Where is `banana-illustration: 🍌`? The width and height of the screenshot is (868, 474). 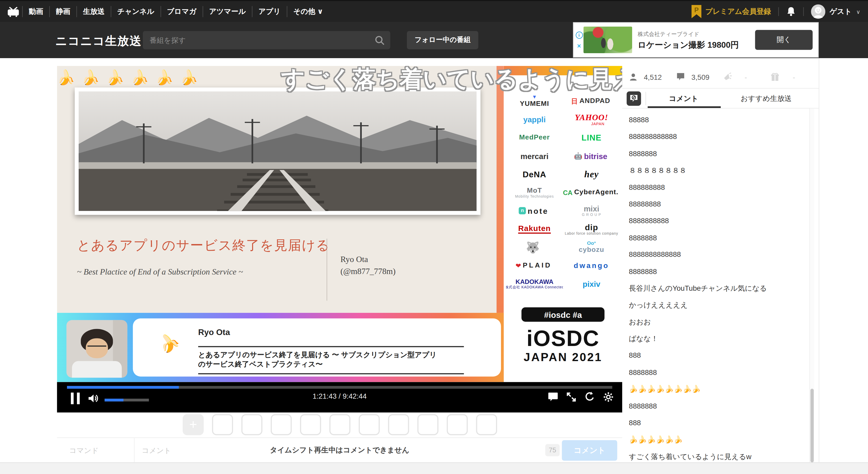
banana-illustration: 🍌 is located at coordinates (168, 343).